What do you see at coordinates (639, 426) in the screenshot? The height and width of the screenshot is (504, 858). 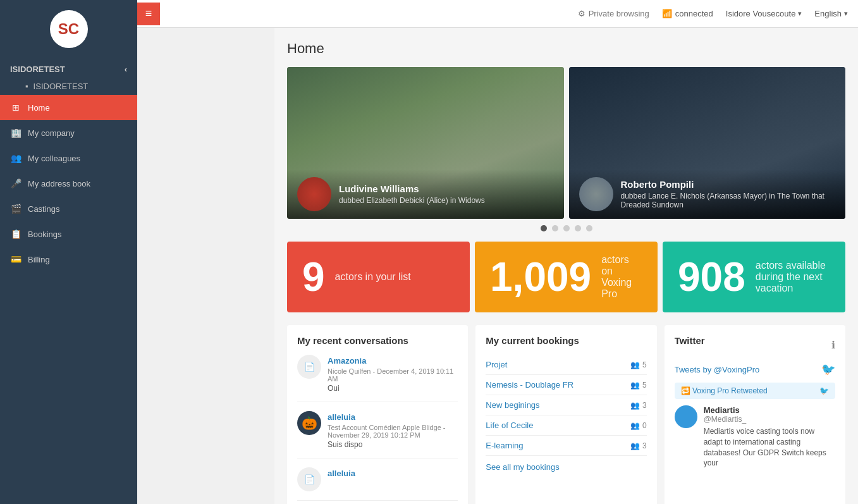 I see `booking-count-life-of-cecile: 👥 0` at bounding box center [639, 426].